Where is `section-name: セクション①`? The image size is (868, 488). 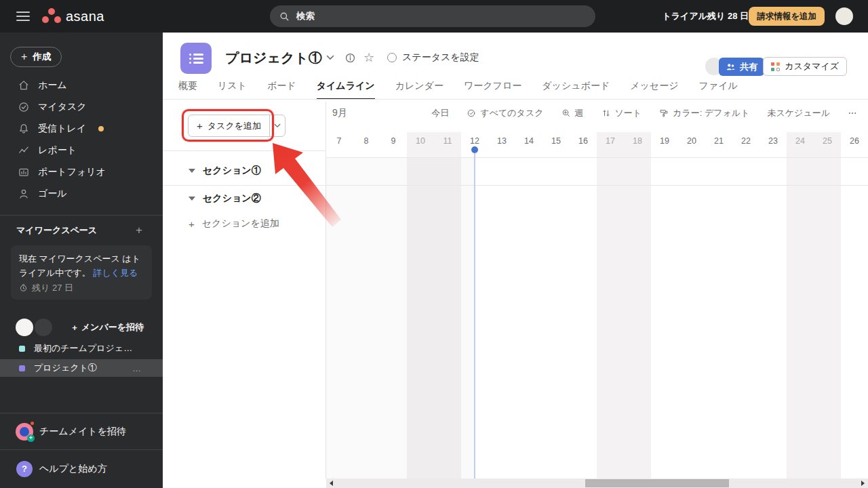
section-name: セクション① is located at coordinates (232, 171).